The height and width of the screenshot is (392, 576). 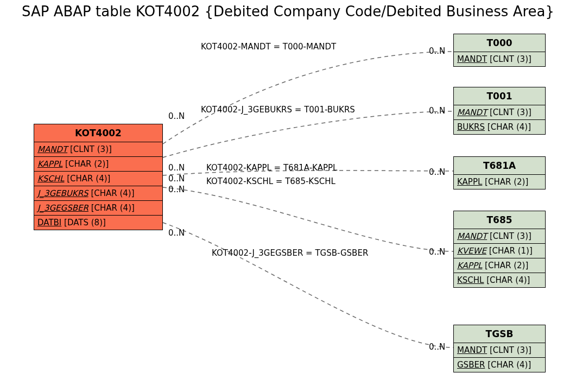 I want to click on entity-header: T000, so click(x=499, y=43).